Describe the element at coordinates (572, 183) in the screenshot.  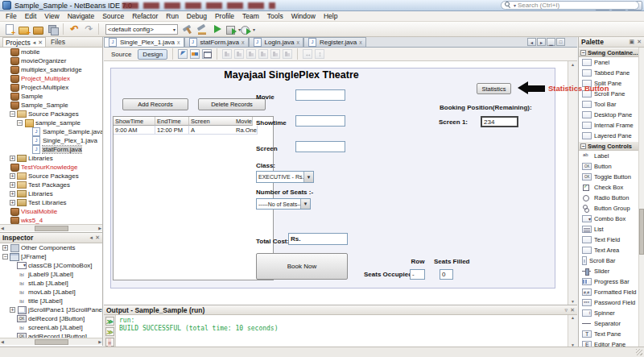
I see `canvas-vertical-scrollbar: ▲ ▼` at that location.